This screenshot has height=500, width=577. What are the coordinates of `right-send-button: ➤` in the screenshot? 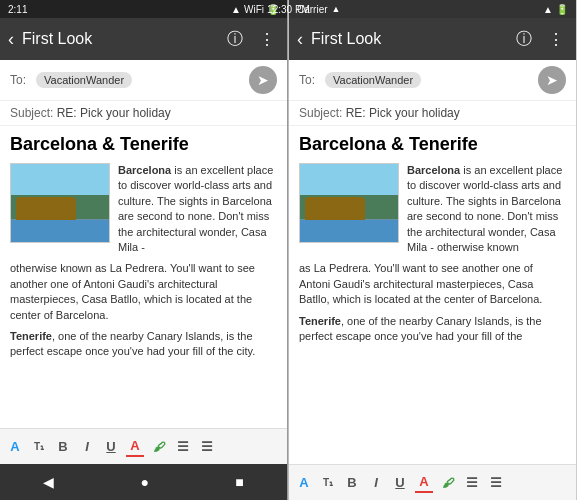 It's located at (552, 80).